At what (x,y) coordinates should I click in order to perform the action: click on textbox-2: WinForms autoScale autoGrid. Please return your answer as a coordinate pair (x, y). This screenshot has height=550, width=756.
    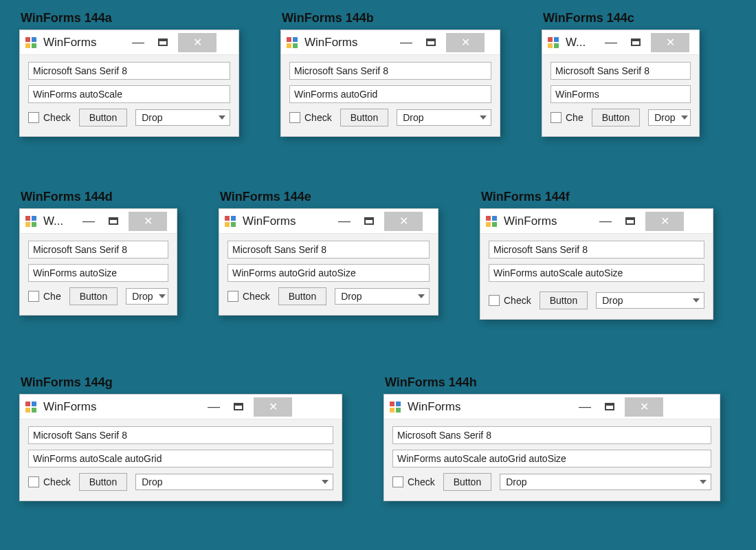
    Looking at the image, I should click on (181, 459).